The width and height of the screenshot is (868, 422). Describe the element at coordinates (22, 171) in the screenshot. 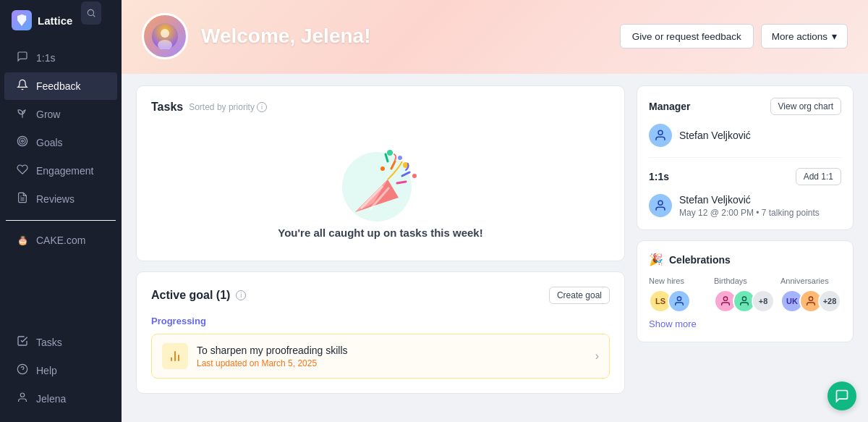

I see `engagement-icon` at that location.